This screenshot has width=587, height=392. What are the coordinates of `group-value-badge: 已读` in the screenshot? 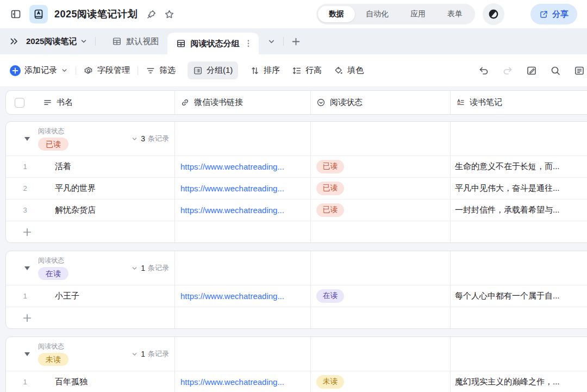 It's located at (53, 145).